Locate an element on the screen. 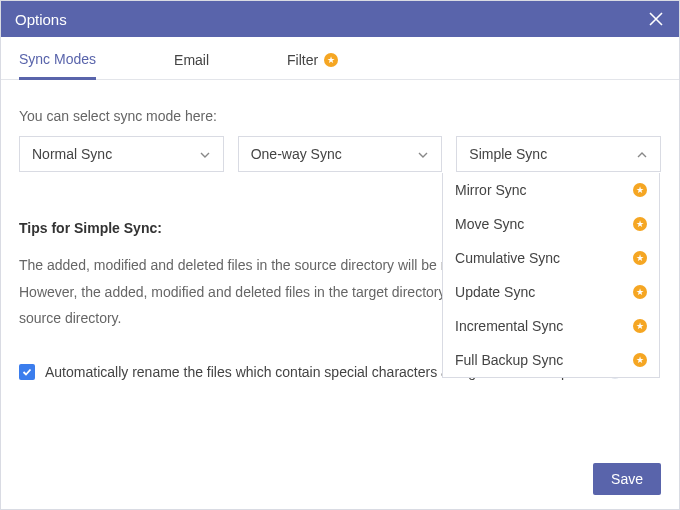 The width and height of the screenshot is (680, 510). select-row: Normal Sync One-way Sync Simple Sync is located at coordinates (340, 154).